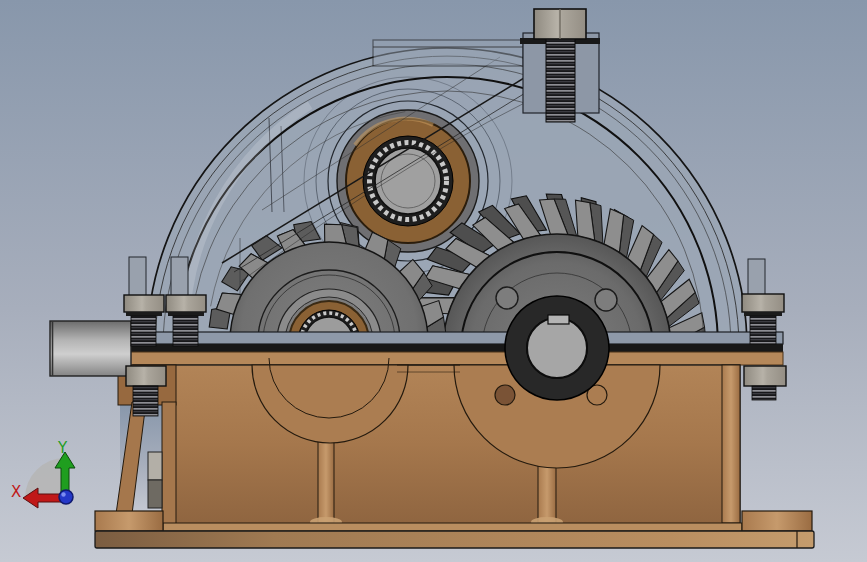  What do you see at coordinates (560, 76) in the screenshot?
I see `threaded-stud` at bounding box center [560, 76].